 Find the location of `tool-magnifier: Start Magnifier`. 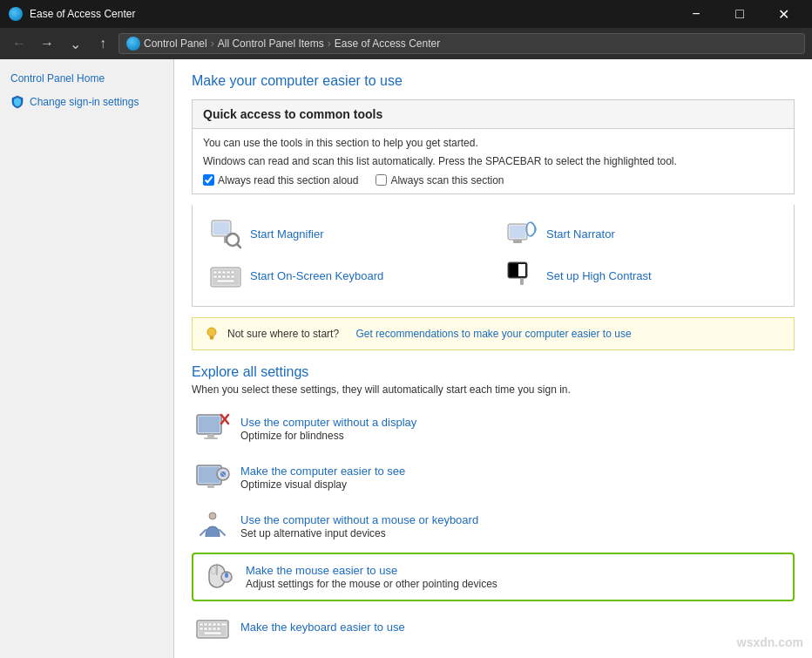

tool-magnifier: Start Magnifier is located at coordinates (345, 234).